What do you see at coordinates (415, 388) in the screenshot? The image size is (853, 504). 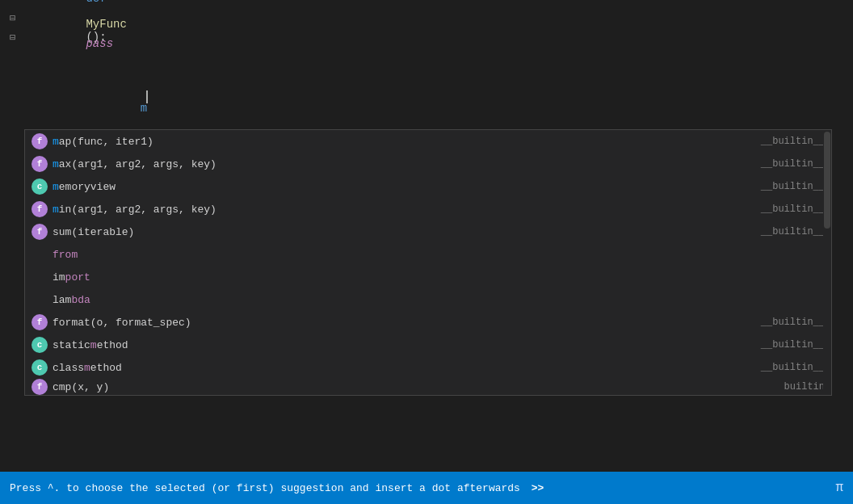 I see `ac-label-cmp: cmp(x, y)` at bounding box center [415, 388].